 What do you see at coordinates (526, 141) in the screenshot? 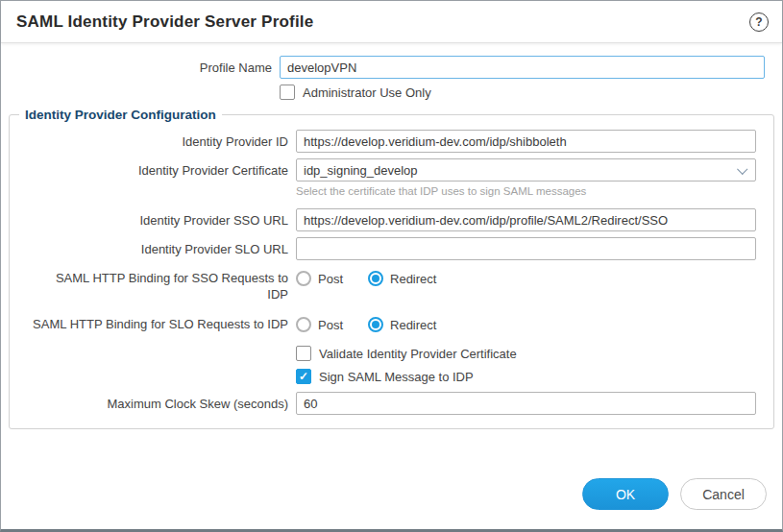
I see `idp-id-input` at bounding box center [526, 141].